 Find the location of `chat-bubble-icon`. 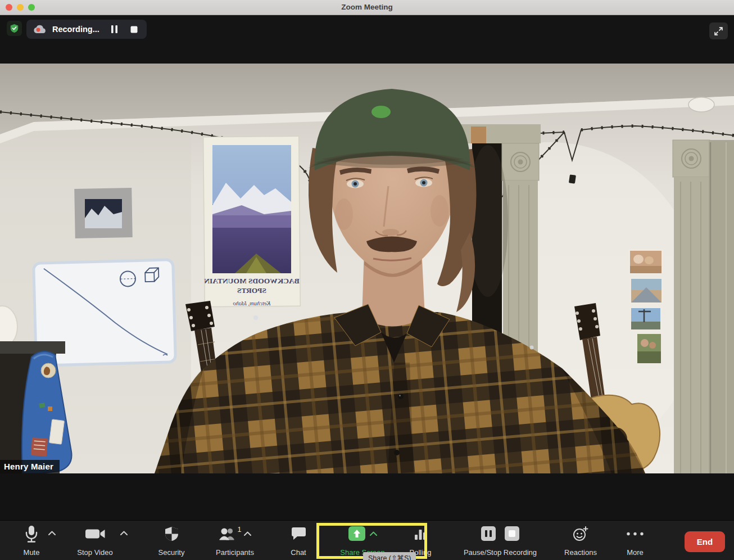

chat-bubble-icon is located at coordinates (299, 534).